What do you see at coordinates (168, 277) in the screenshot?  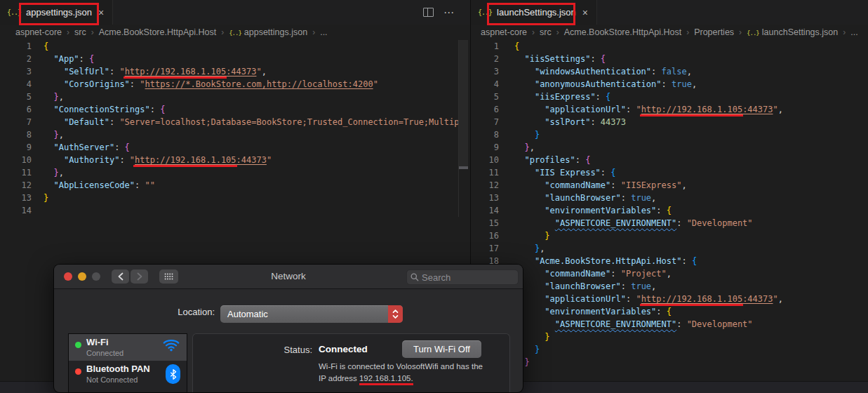 I see `show-all-grid-icon` at bounding box center [168, 277].